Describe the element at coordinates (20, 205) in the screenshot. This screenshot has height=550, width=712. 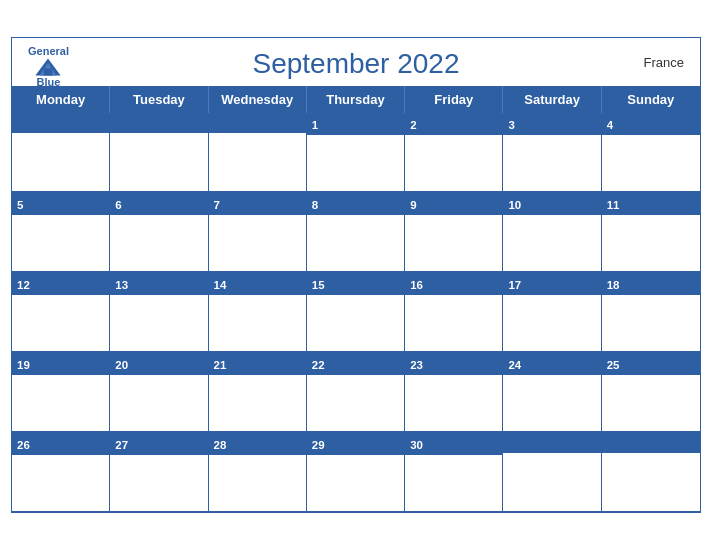
I see `day-number: 5` at that location.